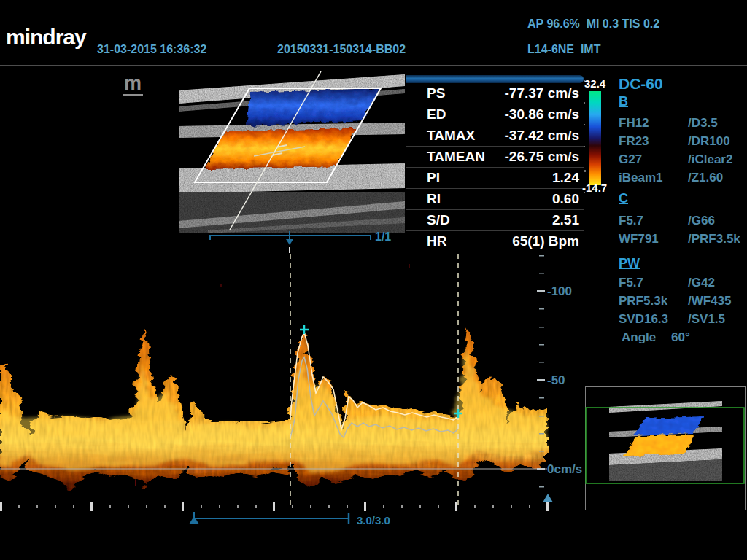  What do you see at coordinates (374, 66) in the screenshot?
I see `header-separator` at bounding box center [374, 66].